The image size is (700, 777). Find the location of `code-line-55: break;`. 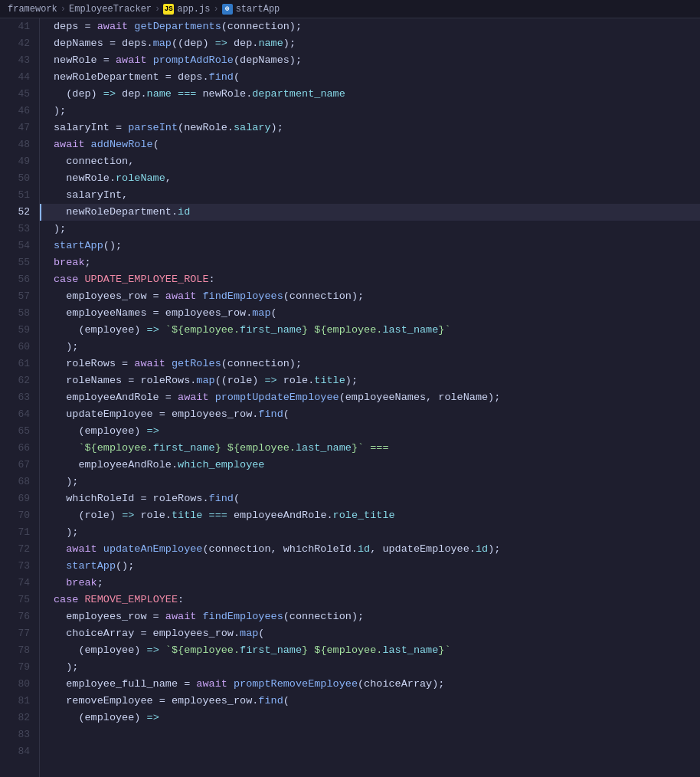

code-line-55: break; is located at coordinates (370, 263).